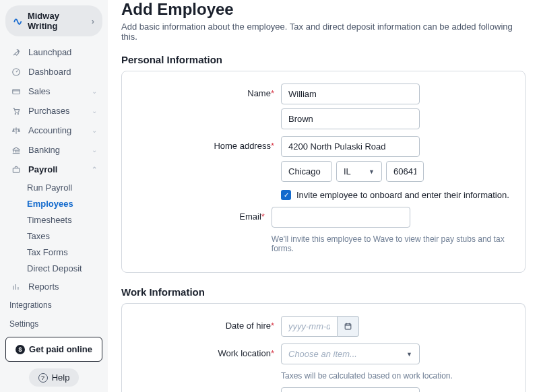  I want to click on link-settings: Settings, so click(54, 324).